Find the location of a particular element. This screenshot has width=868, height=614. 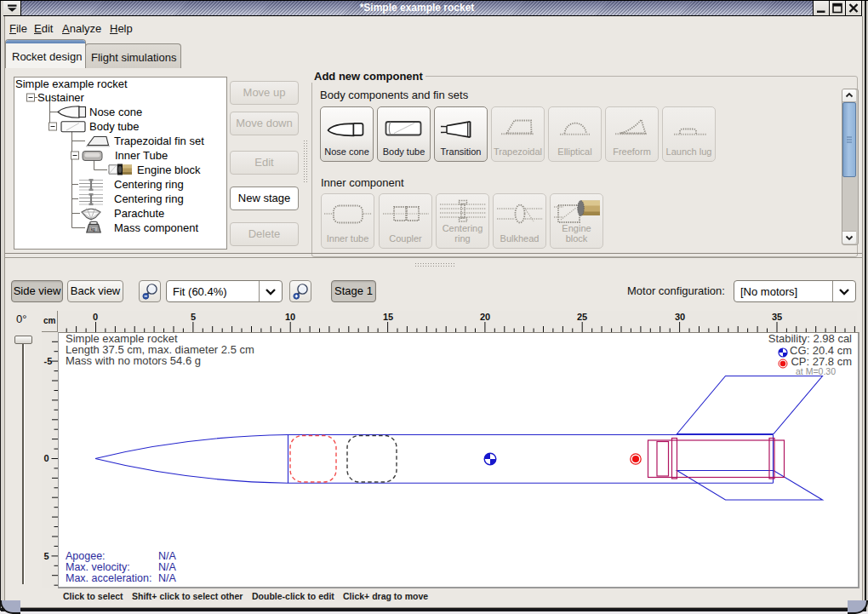

svg-text: 30 is located at coordinates (680, 317).